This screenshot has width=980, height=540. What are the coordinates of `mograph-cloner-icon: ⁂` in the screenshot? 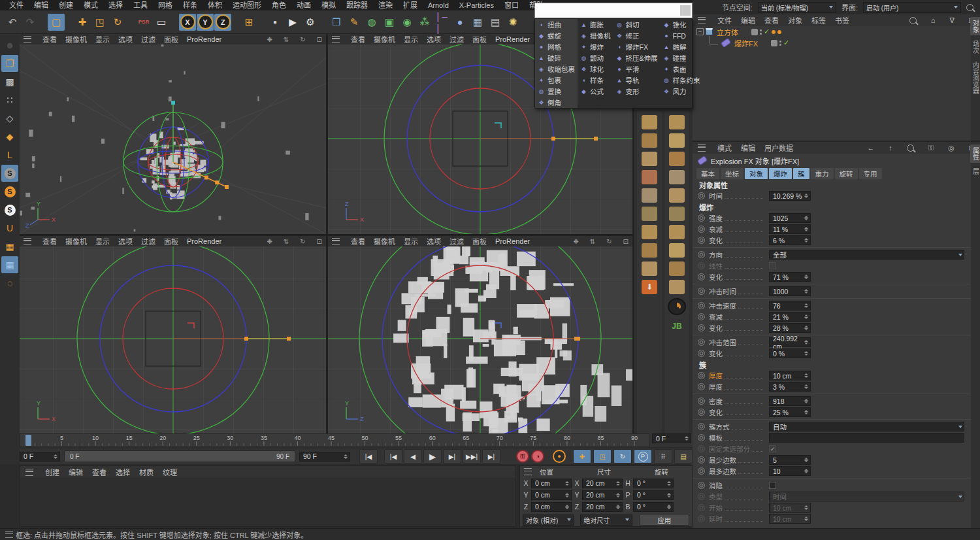 It's located at (425, 22).